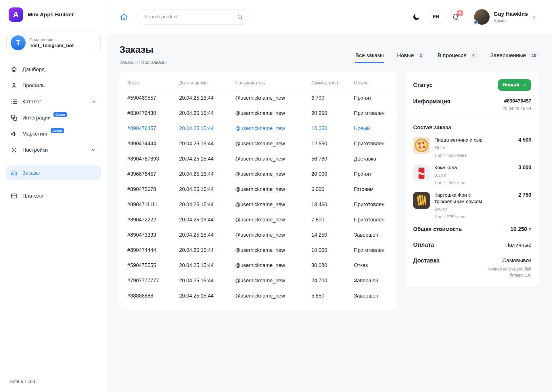 The image size is (552, 392). Describe the element at coordinates (525, 175) in the screenshot. I see `product-total-price: 3 000` at that location.